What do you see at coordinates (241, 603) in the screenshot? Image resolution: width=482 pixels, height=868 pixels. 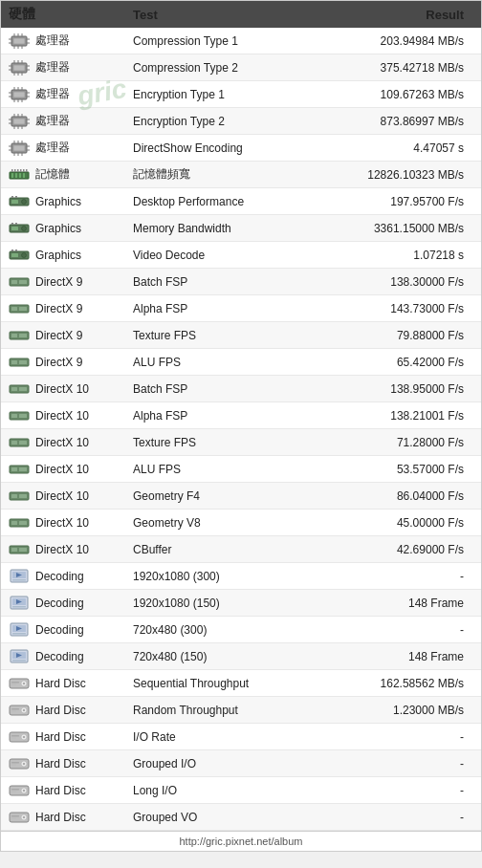 I see `table-row: Decoding 1920x1080 (150) 148 Frame` at bounding box center [241, 603].